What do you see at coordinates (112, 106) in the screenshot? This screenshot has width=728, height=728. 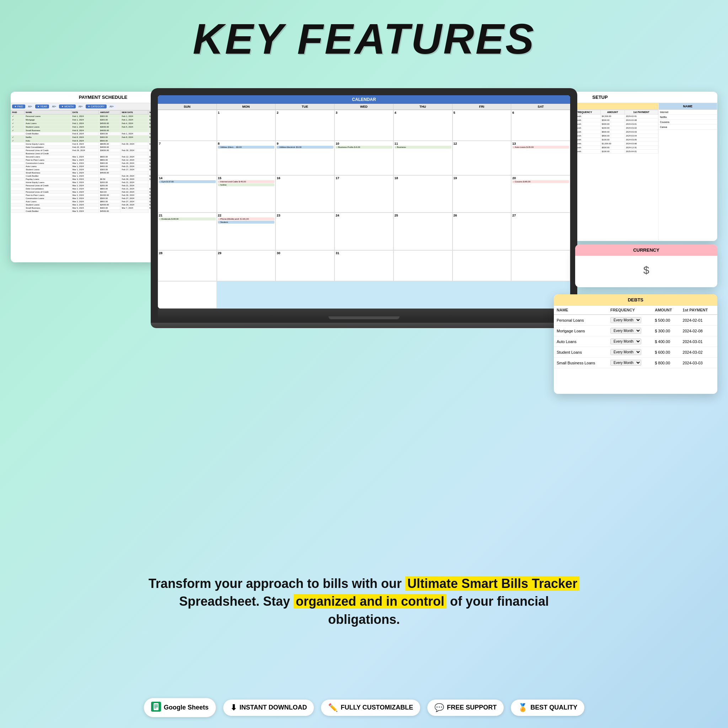 I see `filter-all4: All+` at bounding box center [112, 106].